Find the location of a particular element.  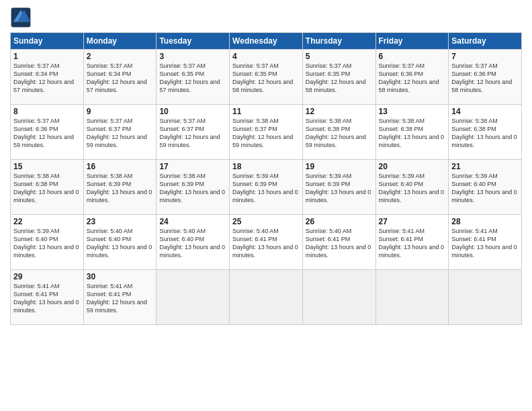

header is located at coordinates (266, 17).